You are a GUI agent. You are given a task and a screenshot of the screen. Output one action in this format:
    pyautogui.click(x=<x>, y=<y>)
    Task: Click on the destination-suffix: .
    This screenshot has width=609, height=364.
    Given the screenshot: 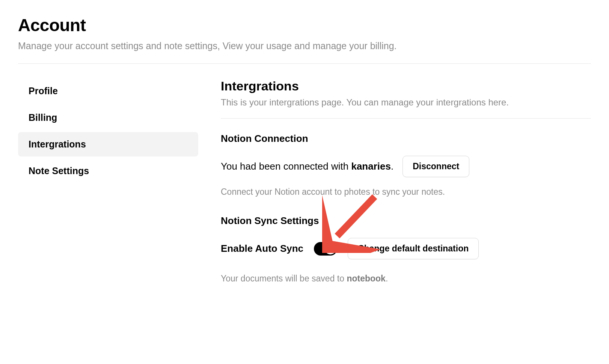 What is the action you would take?
    pyautogui.click(x=387, y=278)
    